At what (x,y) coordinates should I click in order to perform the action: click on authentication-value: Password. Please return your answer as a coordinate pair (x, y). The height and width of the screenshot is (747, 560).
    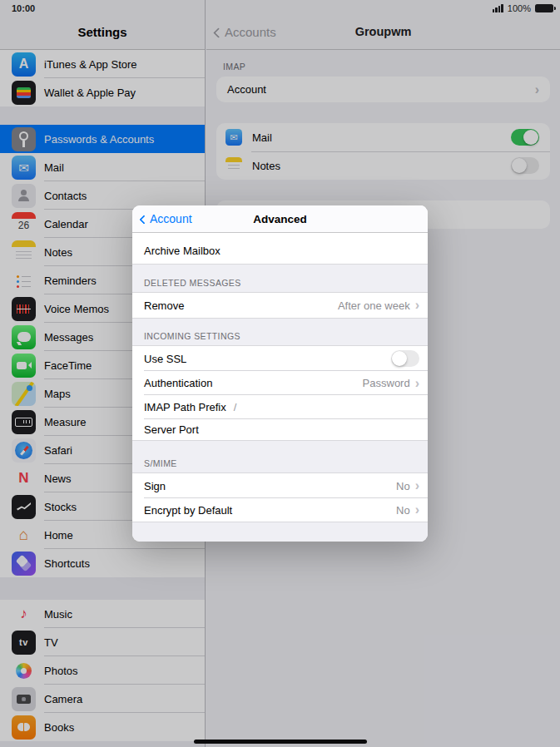
    Looking at the image, I should click on (386, 383).